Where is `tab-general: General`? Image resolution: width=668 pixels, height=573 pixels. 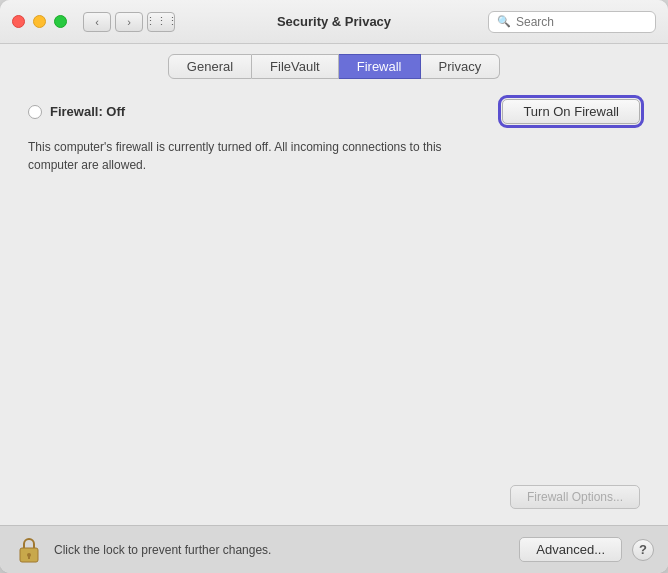
tab-general: General is located at coordinates (210, 66).